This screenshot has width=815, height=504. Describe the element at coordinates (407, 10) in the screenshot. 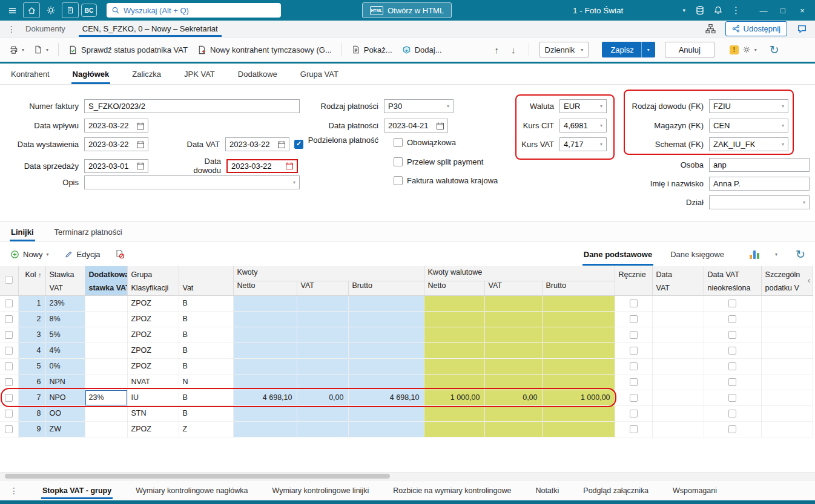

I see `open-in-html-button: HTML Otwórz w HTML` at that location.